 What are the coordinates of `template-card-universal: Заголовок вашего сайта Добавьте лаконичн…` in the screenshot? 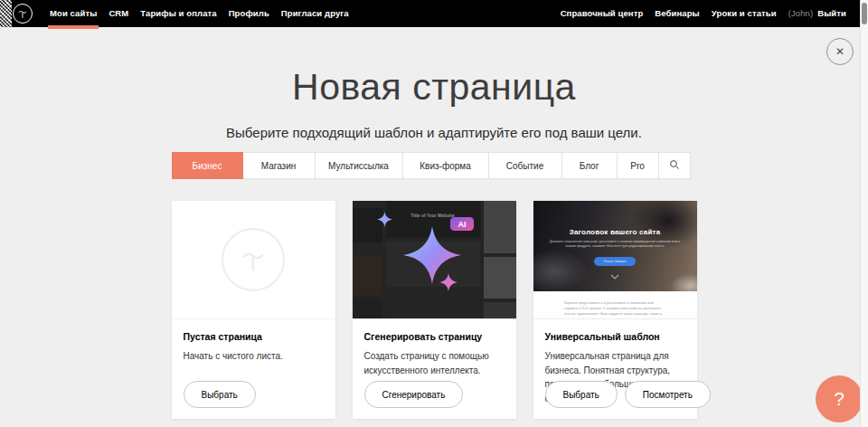 It's located at (615, 309).